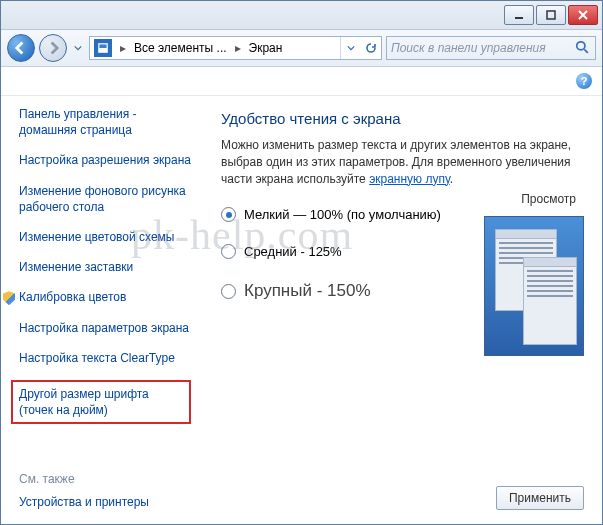 The width and height of the screenshot is (603, 525). What do you see at coordinates (302, 48) in the screenshot?
I see `navbar: ▸ Все элементы ... ▸ Экран Поиск в панел…` at bounding box center [302, 48].